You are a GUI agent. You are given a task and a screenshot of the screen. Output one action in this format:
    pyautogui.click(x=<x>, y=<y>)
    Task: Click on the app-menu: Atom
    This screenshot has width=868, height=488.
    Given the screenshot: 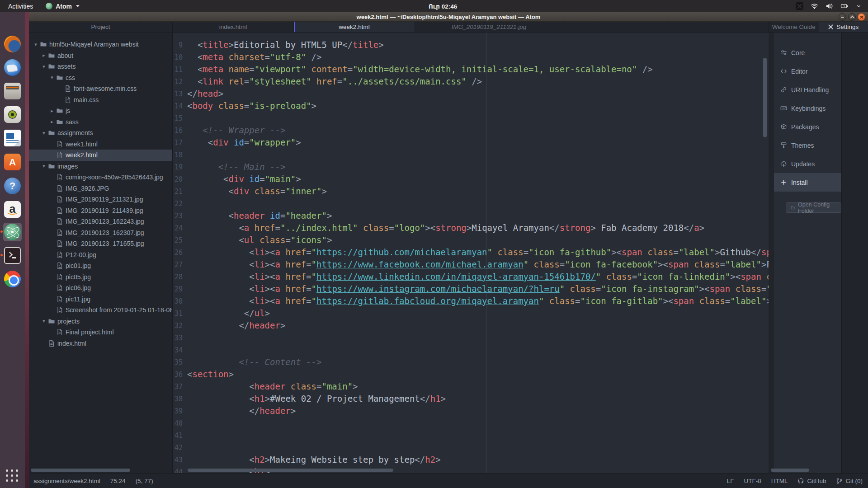 What is the action you would take?
    pyautogui.click(x=62, y=6)
    